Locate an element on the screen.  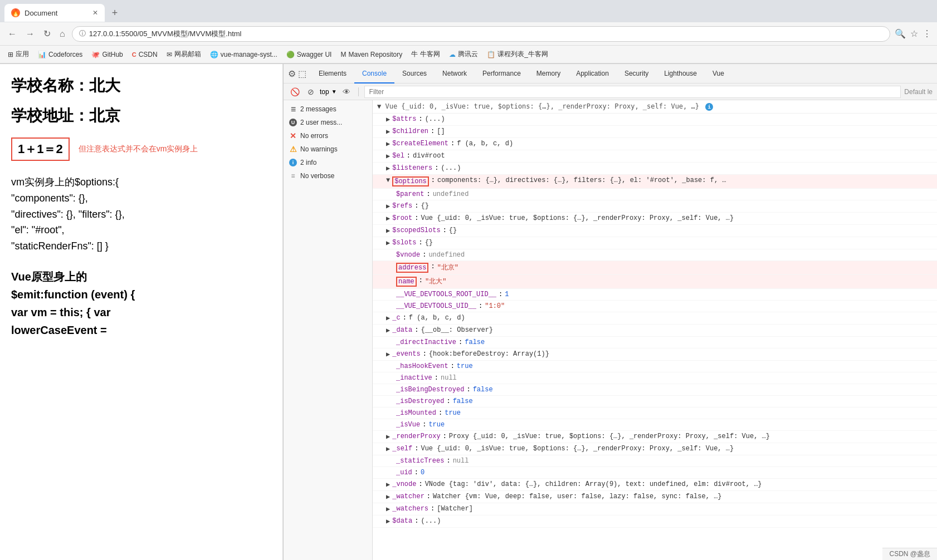
prop-static-trees: _staticTrees : null is located at coordinates (655, 461).